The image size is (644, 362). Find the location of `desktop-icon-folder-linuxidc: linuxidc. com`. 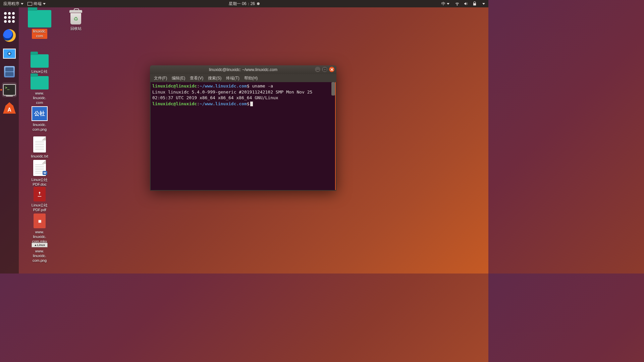

desktop-icon-folder-linuxidc: linuxidc. com is located at coordinates (40, 24).